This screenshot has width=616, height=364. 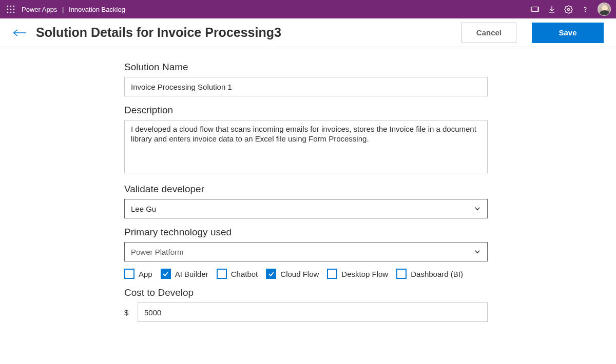 I want to click on solution-name-input, so click(x=306, y=87).